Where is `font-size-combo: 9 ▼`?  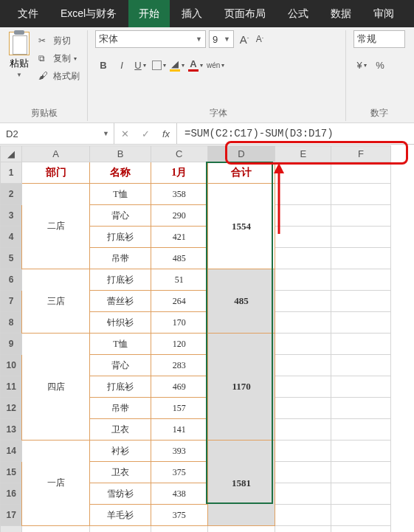 font-size-combo: 9 ▼ is located at coordinates (221, 39).